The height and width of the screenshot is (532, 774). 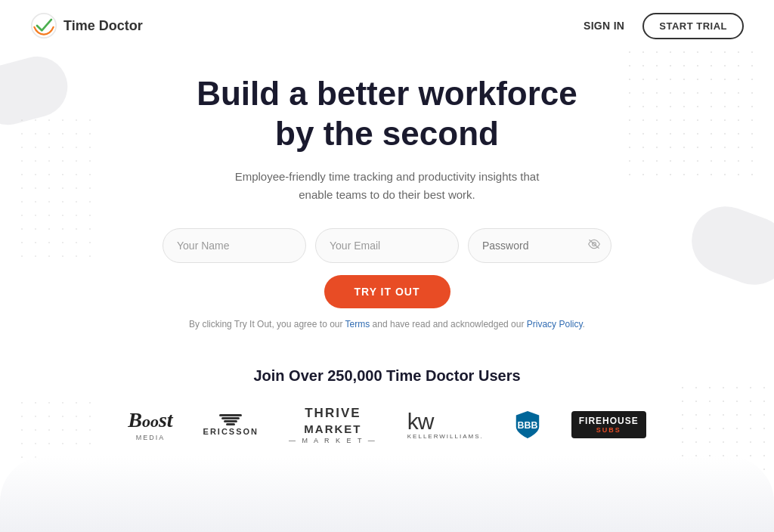 I want to click on header-actions: SIGN IN START TRIAL, so click(x=664, y=26).